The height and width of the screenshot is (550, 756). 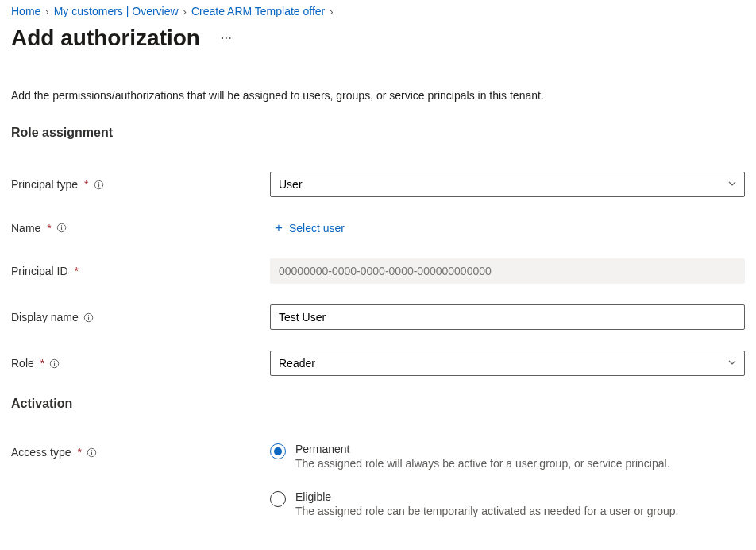 I want to click on name-label: Name, so click(x=25, y=228).